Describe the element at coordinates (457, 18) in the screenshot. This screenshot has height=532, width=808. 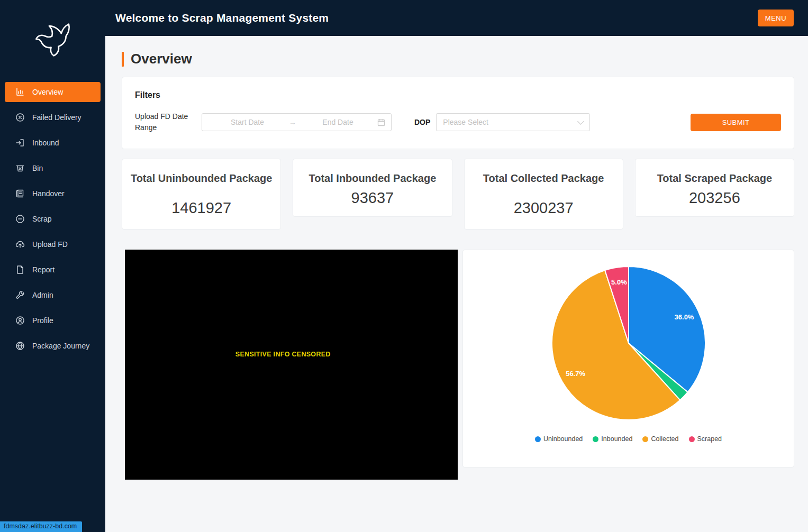
I see `app-header: Welcome to Scrap Management System MENU` at that location.